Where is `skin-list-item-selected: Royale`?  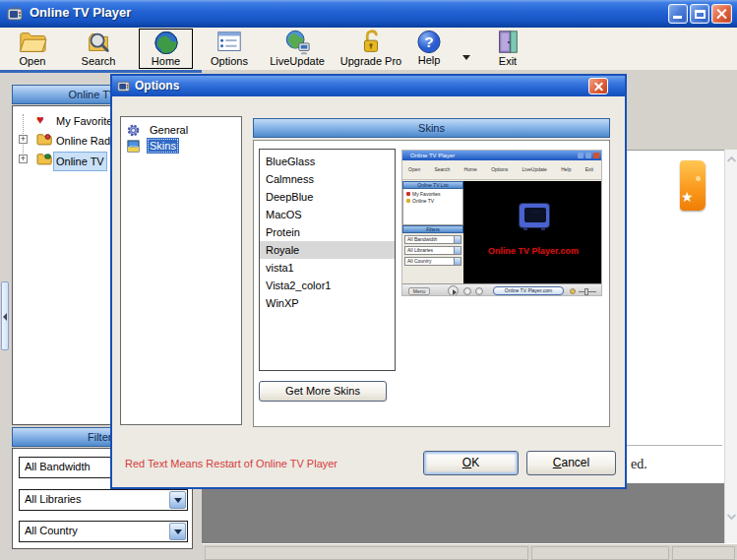 skin-list-item-selected: Royale is located at coordinates (327, 250).